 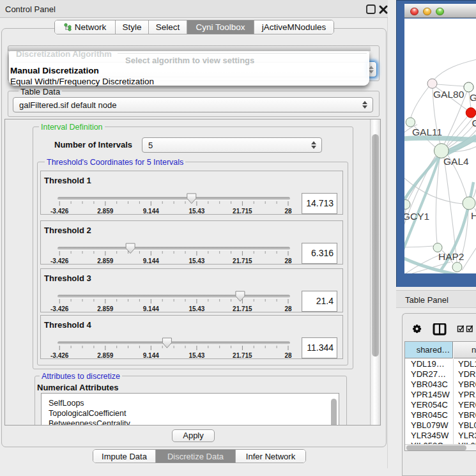 I want to click on svg-text: GAL11, so click(x=427, y=132).